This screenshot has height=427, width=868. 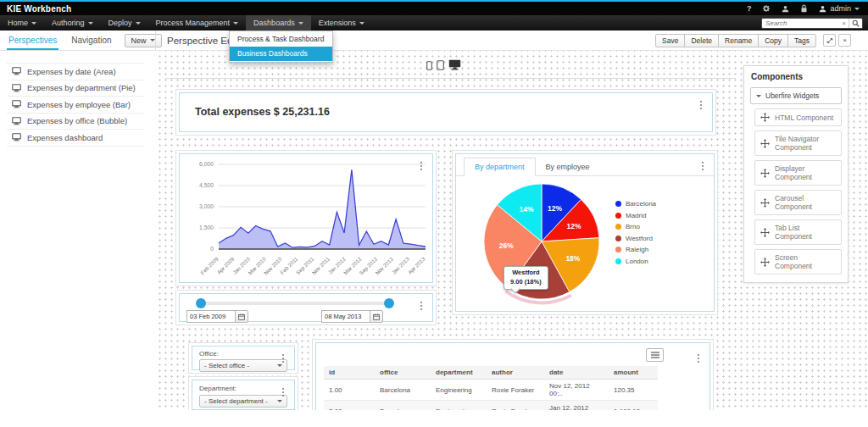 I want to click on sidebar-item-expenses-by-department-pie: Expenses by department (Pie), so click(x=75, y=89).